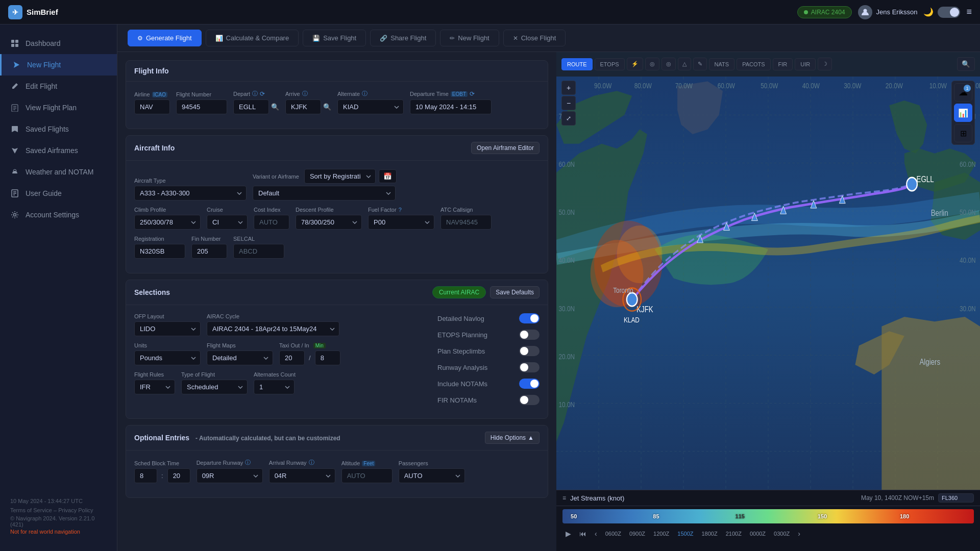 Image resolution: width=980 pixels, height=551 pixels. Describe the element at coordinates (662, 534) in the screenshot. I see `timeline-1200z: 1200Z` at that location.